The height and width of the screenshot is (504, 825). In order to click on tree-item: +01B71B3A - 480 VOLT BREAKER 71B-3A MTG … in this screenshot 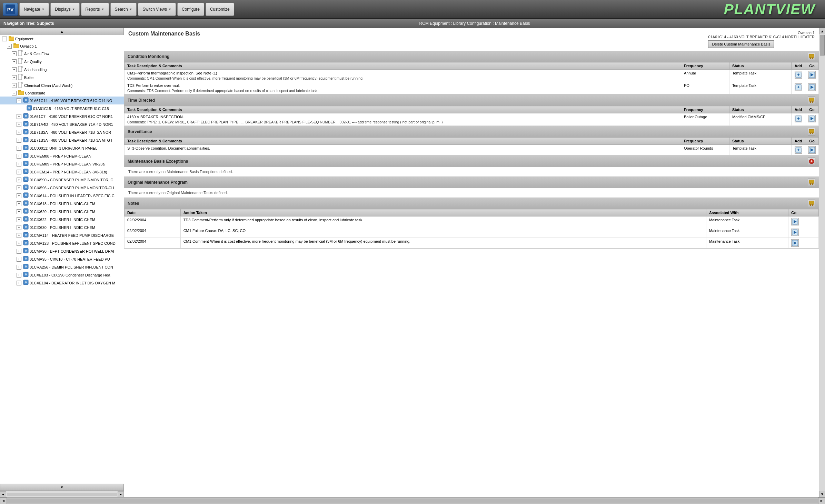, I will do `click(62, 140)`.